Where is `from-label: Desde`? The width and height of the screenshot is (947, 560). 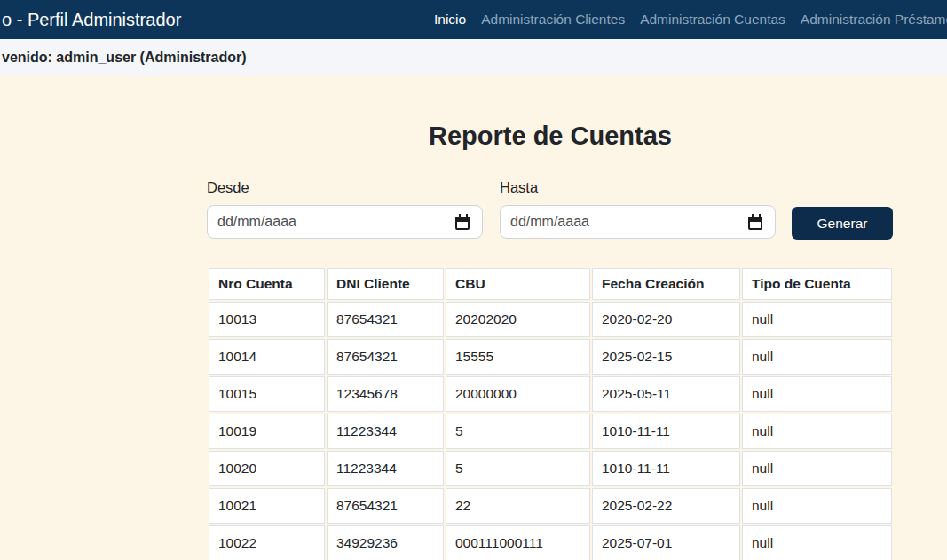 from-label: Desde is located at coordinates (228, 187).